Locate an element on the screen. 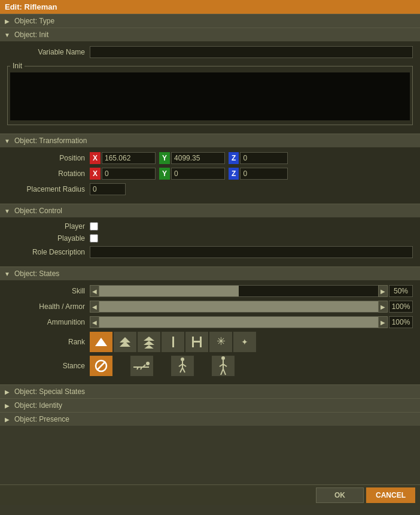  role-description-label: Role Description is located at coordinates (46, 252).